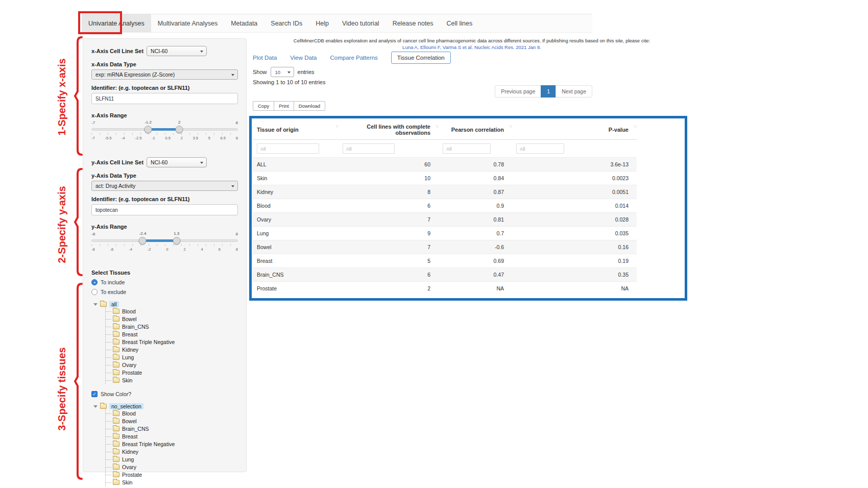 The image size is (868, 488). Describe the element at coordinates (548, 91) in the screenshot. I see `page-1-button: 1` at that location.